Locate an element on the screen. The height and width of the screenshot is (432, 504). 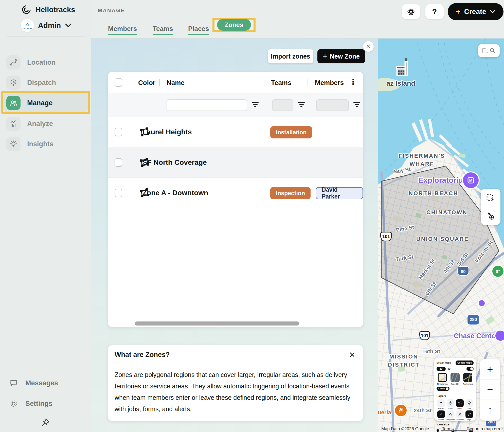
account-name: Admin is located at coordinates (49, 25).